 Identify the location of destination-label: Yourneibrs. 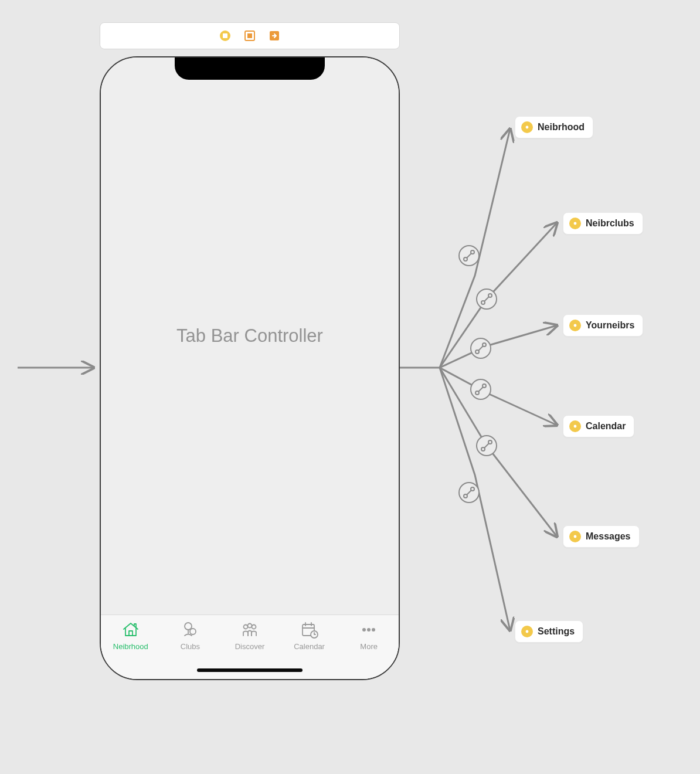
(610, 325).